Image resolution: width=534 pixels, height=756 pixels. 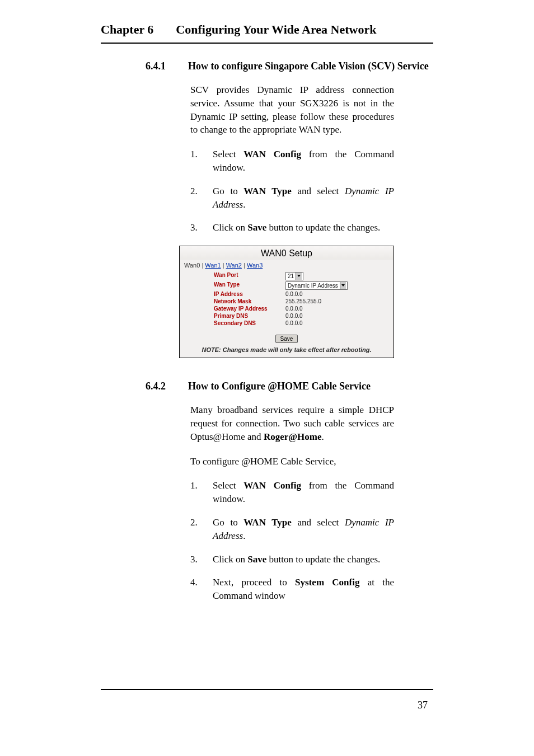 What do you see at coordinates (213, 265) in the screenshot?
I see `tab-wan1: Wan1` at bounding box center [213, 265].